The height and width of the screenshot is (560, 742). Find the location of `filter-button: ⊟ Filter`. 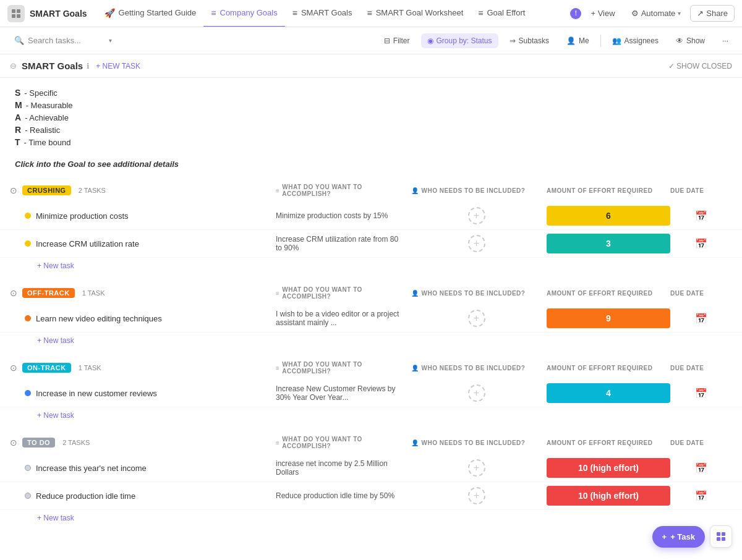

filter-button: ⊟ Filter is located at coordinates (397, 41).